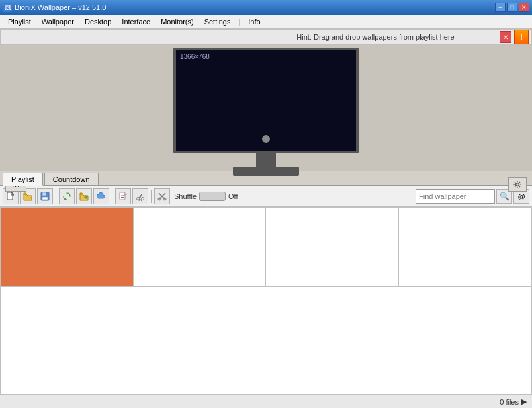  What do you see at coordinates (177, 22) in the screenshot?
I see `menu-monitors: Monitor(s)` at bounding box center [177, 22].